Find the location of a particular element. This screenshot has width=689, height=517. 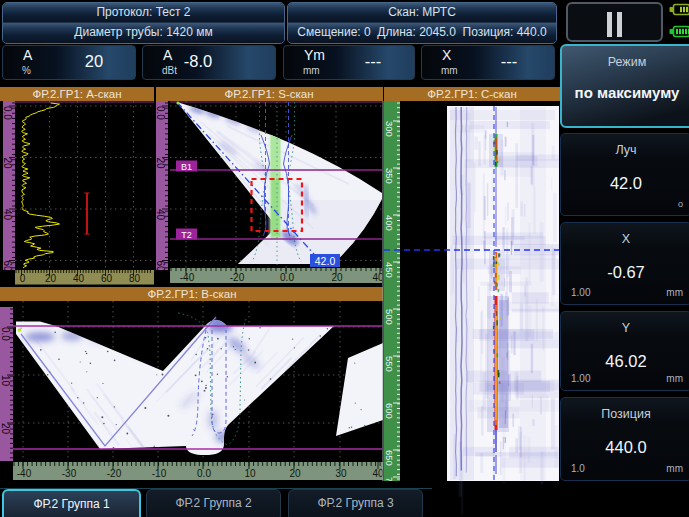

svg-text: 500 is located at coordinates (390, 317).